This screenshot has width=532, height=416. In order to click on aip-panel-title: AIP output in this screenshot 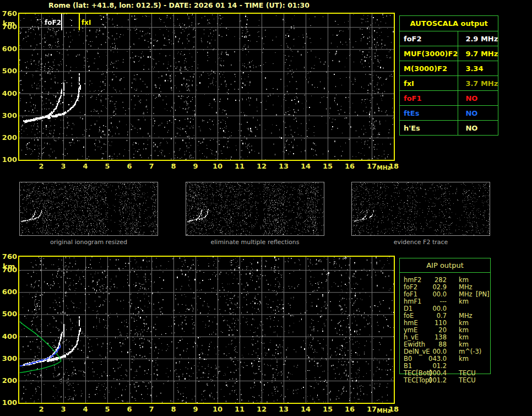, I will do `click(445, 266)`.